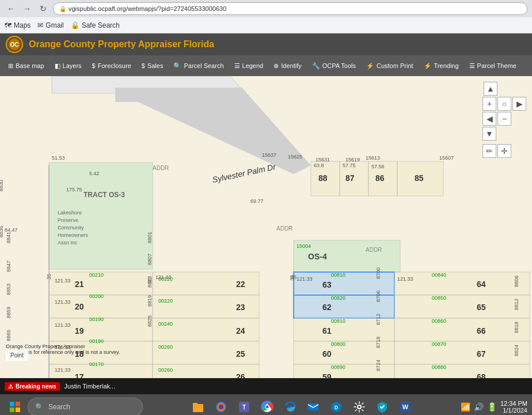 The image size is (532, 415). I want to click on foreclosure-button: $ Foreclosure, so click(112, 66).